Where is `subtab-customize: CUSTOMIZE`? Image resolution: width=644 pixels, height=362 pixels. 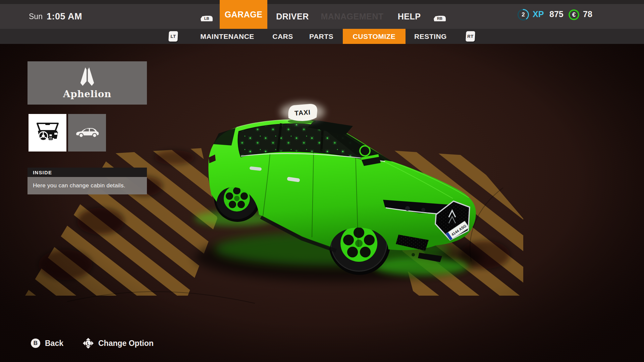 subtab-customize: CUSTOMIZE is located at coordinates (374, 36).